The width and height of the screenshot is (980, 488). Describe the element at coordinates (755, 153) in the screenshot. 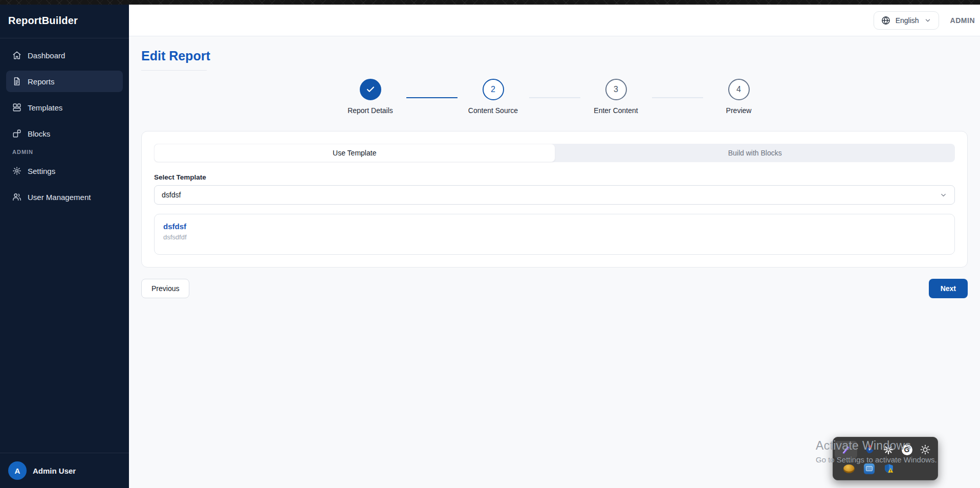

I see `tab-build-with-blocks: Build with Blocks` at that location.